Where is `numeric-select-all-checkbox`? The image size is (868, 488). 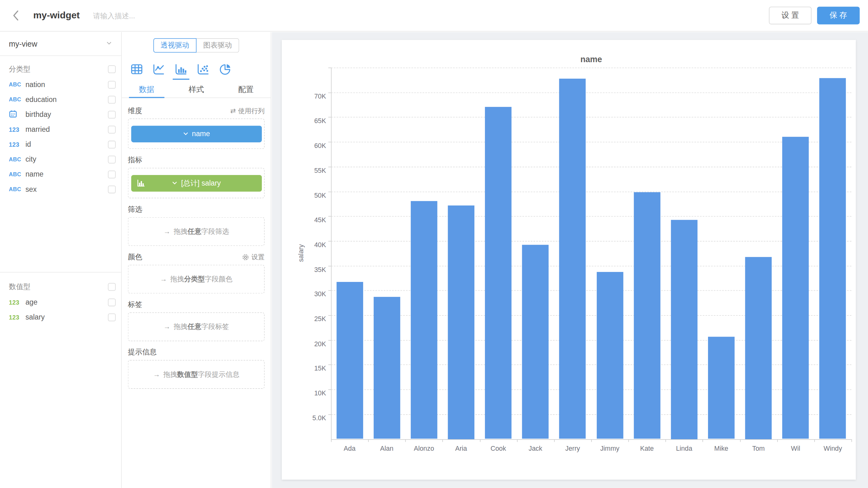
numeric-select-all-checkbox is located at coordinates (112, 287).